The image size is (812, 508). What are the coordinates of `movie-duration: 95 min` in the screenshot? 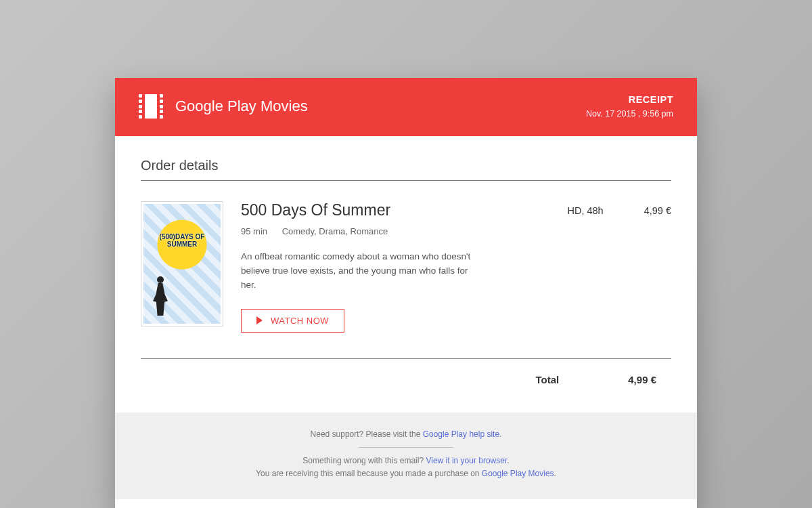 It's located at (254, 232).